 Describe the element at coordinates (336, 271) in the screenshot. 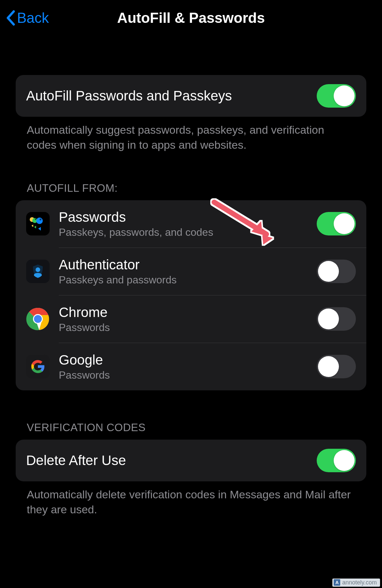

I see `provider-toggle-authenticator` at that location.